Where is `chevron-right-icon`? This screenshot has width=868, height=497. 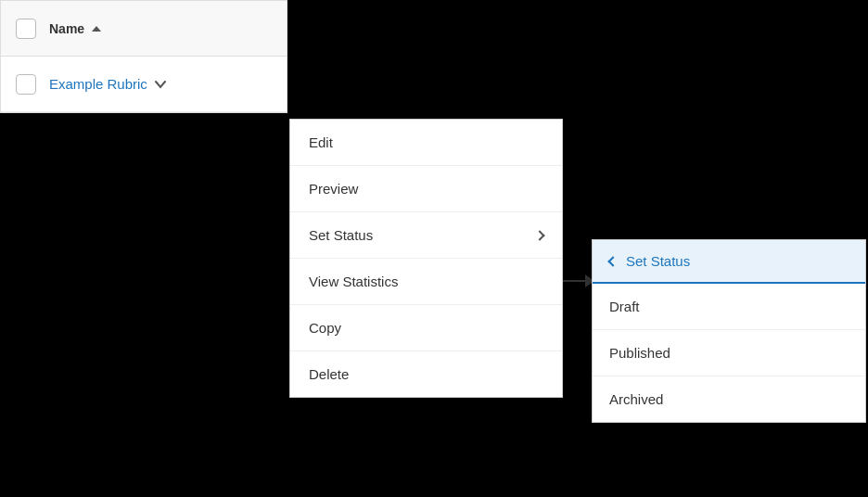
chevron-right-icon is located at coordinates (540, 236).